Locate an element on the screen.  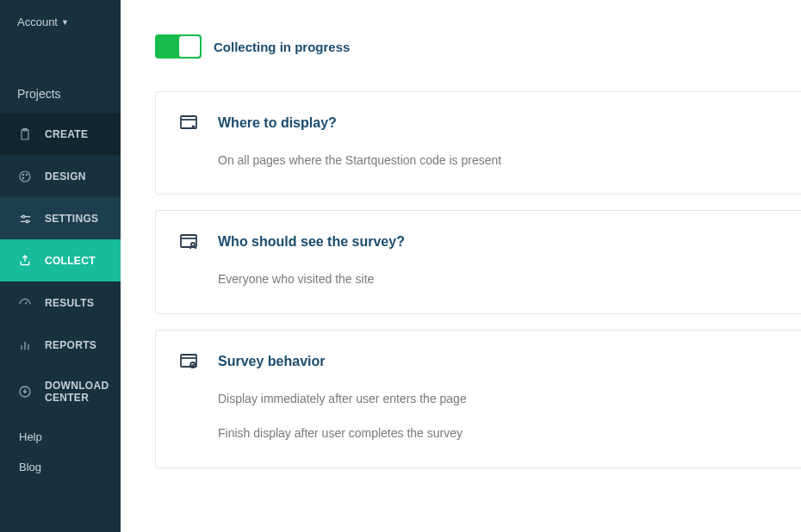
user-window-icon is located at coordinates (189, 242).